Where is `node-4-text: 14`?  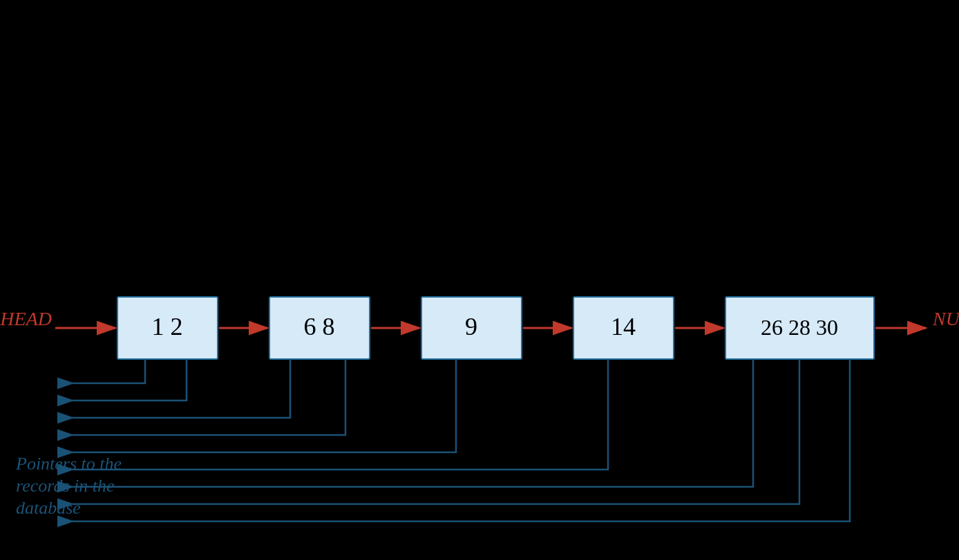
node-4-text: 14 is located at coordinates (623, 327).